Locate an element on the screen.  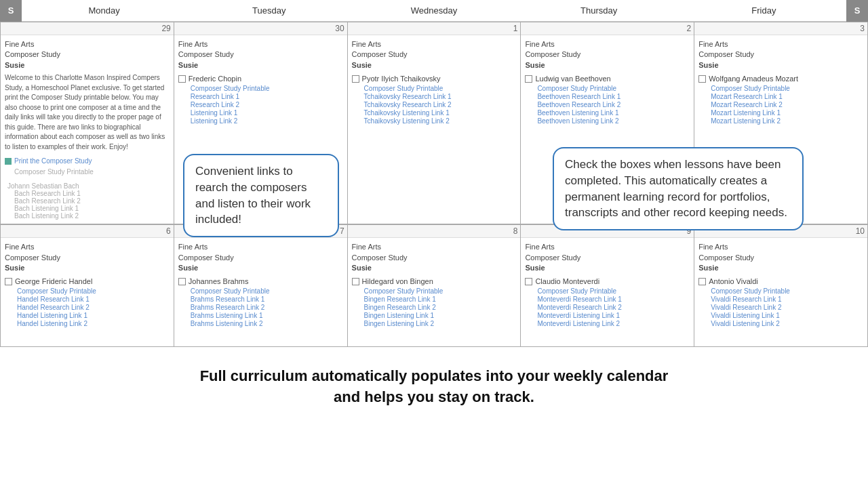
chopin-link-1: Research Link 1 is located at coordinates (267, 96).